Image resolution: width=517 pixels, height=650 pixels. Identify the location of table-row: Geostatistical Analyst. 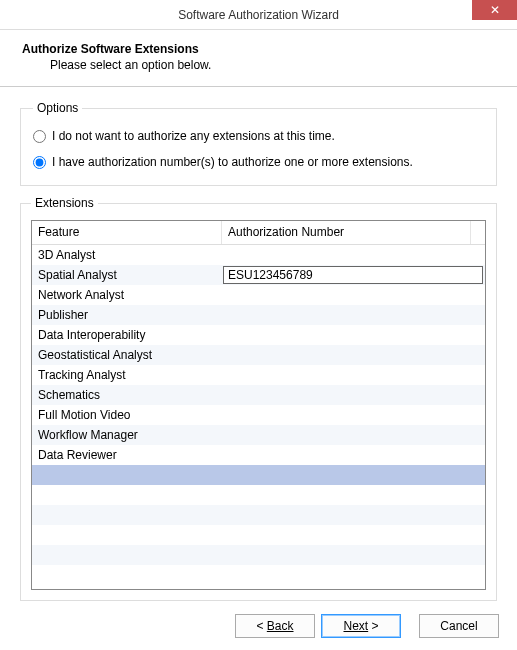
(258, 355).